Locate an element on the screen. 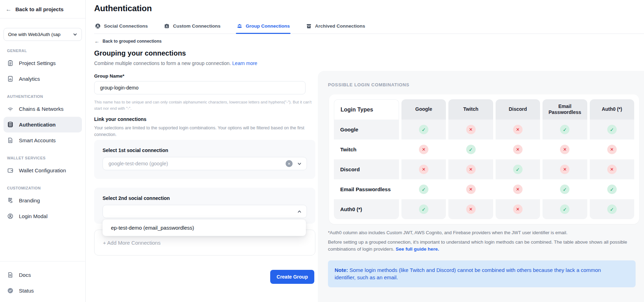 This screenshot has height=302, width=644. link-connections-heading: Link your connections is located at coordinates (120, 119).